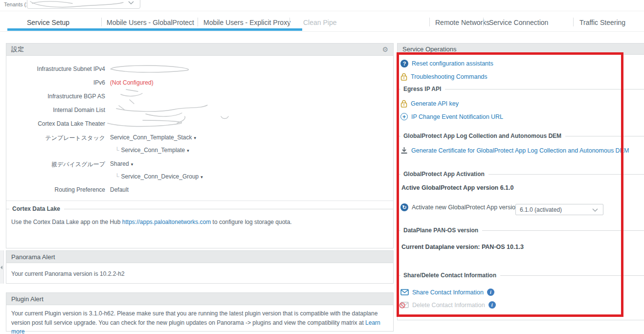  Describe the element at coordinates (151, 22) in the screenshot. I see `tab-mobile-users-globalprotect: Mobile Users - GlobalProtect` at that location.